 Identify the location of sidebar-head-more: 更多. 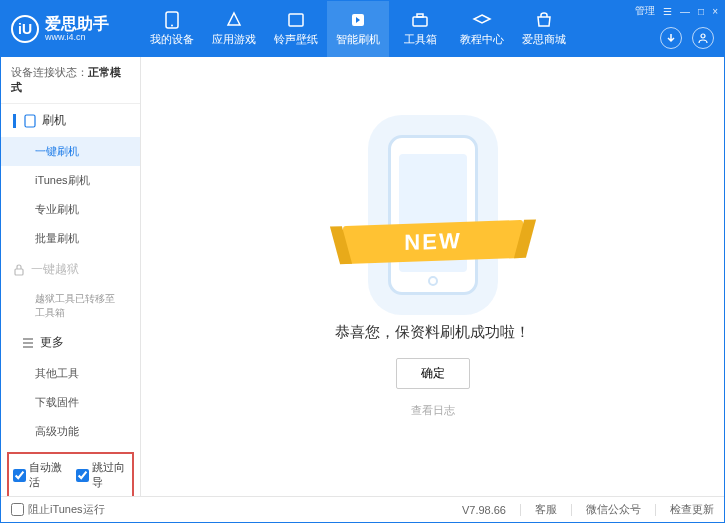
(70, 342).